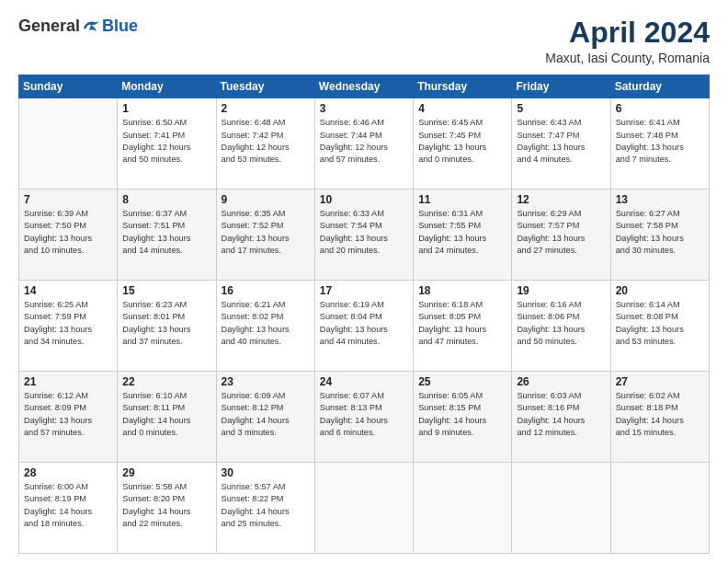 The width and height of the screenshot is (728, 563). Describe the element at coordinates (265, 418) in the screenshot. I see `calendar-cell: 23Sunrise: 6:09 AM Sunset: 8:12 PM Dayli…` at that location.